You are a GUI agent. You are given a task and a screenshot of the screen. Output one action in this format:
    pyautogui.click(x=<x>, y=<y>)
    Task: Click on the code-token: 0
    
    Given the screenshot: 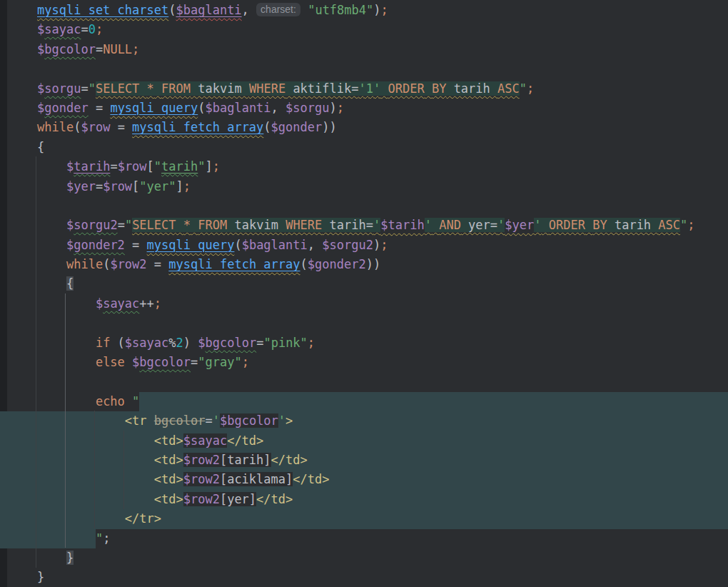 What is the action you would take?
    pyautogui.click(x=92, y=29)
    